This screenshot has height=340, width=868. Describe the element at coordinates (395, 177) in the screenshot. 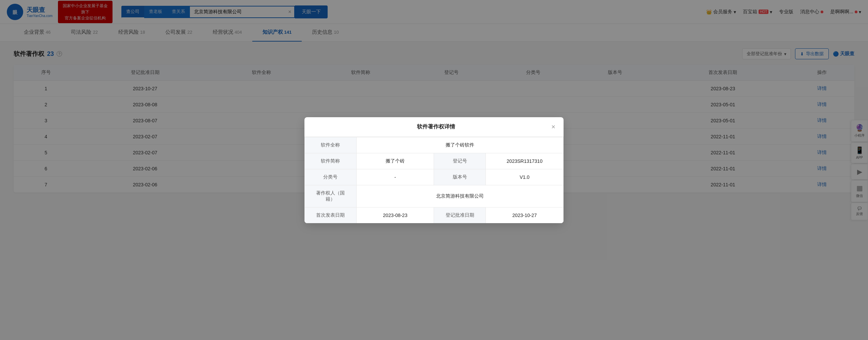

I see `value-category: -` at that location.